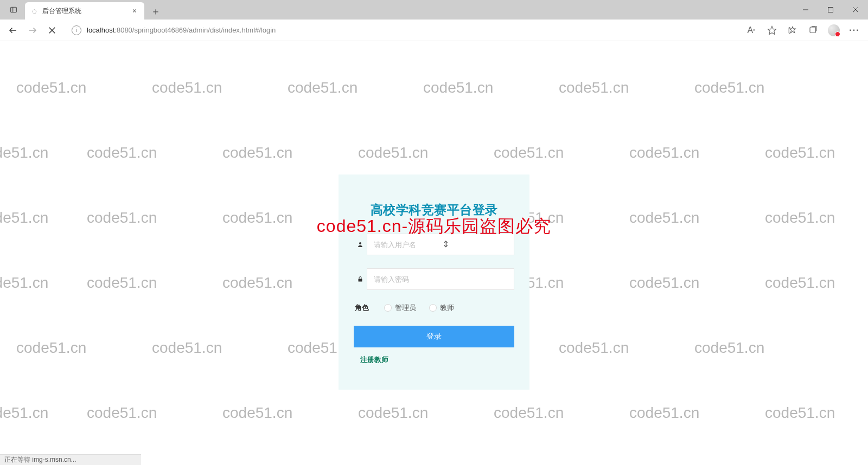 The image size is (868, 465). Describe the element at coordinates (85, 11) in the screenshot. I see `browser-tab: ◌ 后台管理系统 ×` at that location.